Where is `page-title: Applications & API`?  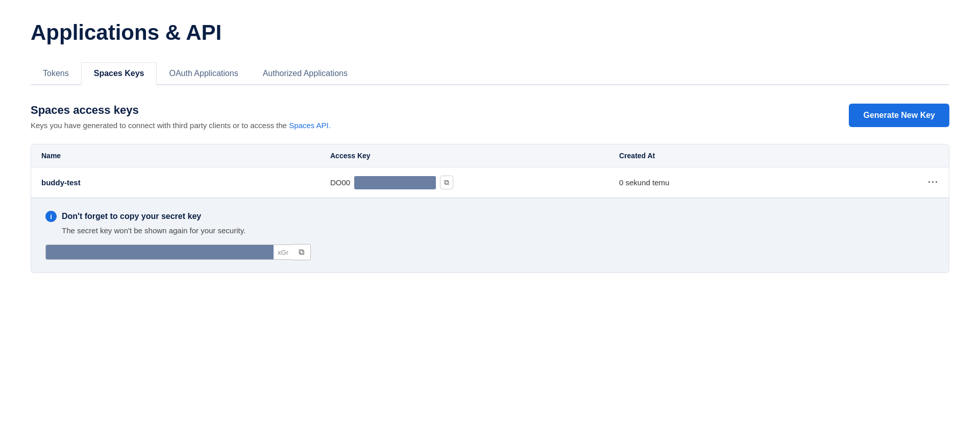 page-title: Applications & API is located at coordinates (490, 33).